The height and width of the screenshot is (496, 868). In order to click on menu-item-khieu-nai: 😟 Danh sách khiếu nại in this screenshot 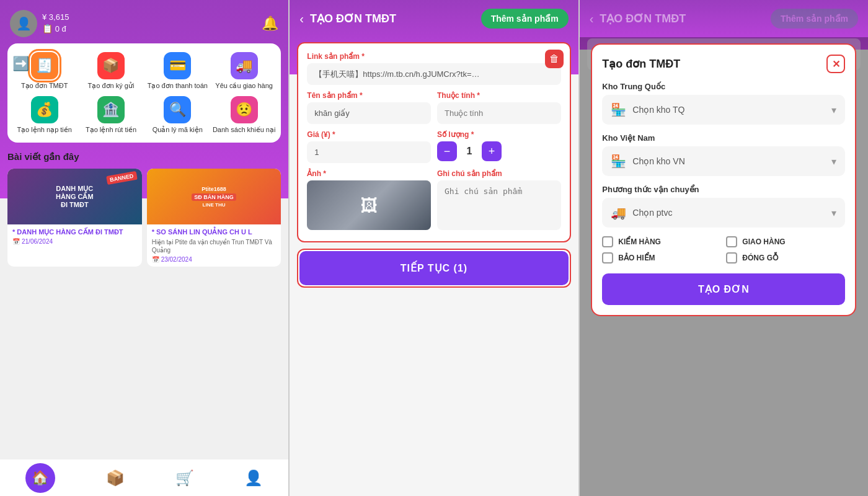, I will do `click(244, 115)`.